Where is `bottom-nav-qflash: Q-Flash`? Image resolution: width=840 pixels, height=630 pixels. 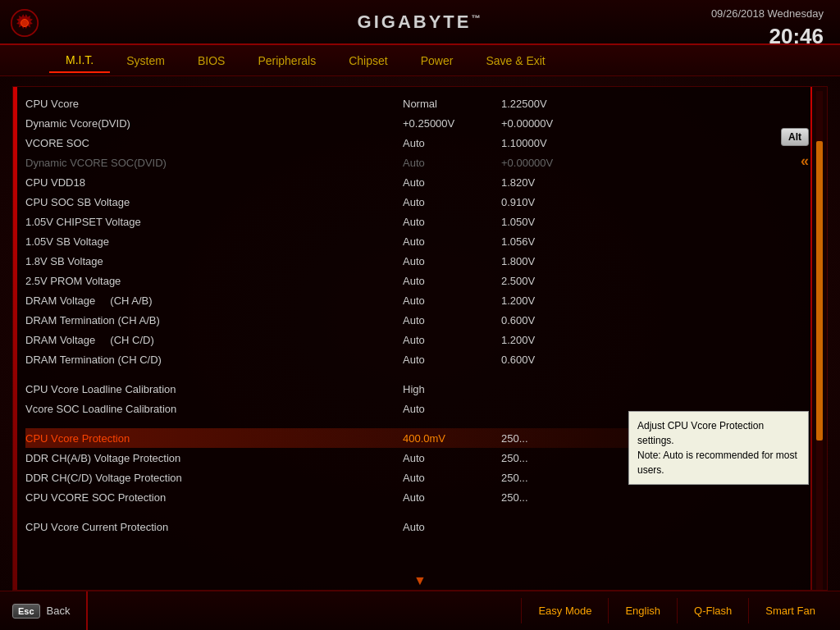 bottom-nav-qflash: Q-Flash is located at coordinates (712, 610).